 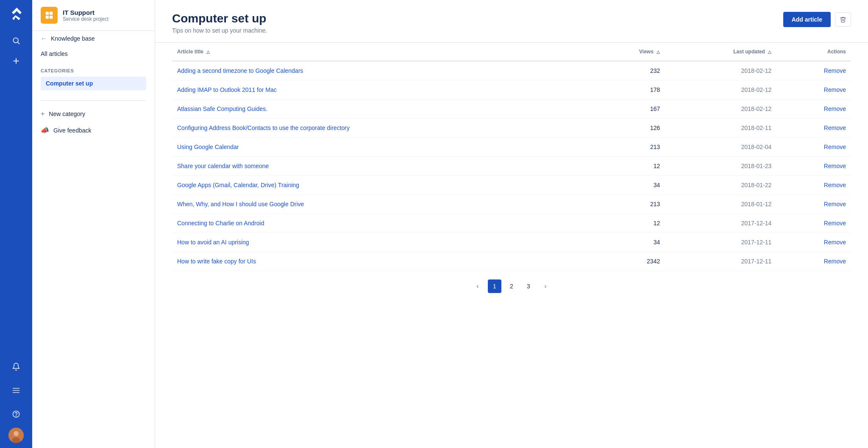 I want to click on project-sub: Service desk project, so click(x=86, y=19).